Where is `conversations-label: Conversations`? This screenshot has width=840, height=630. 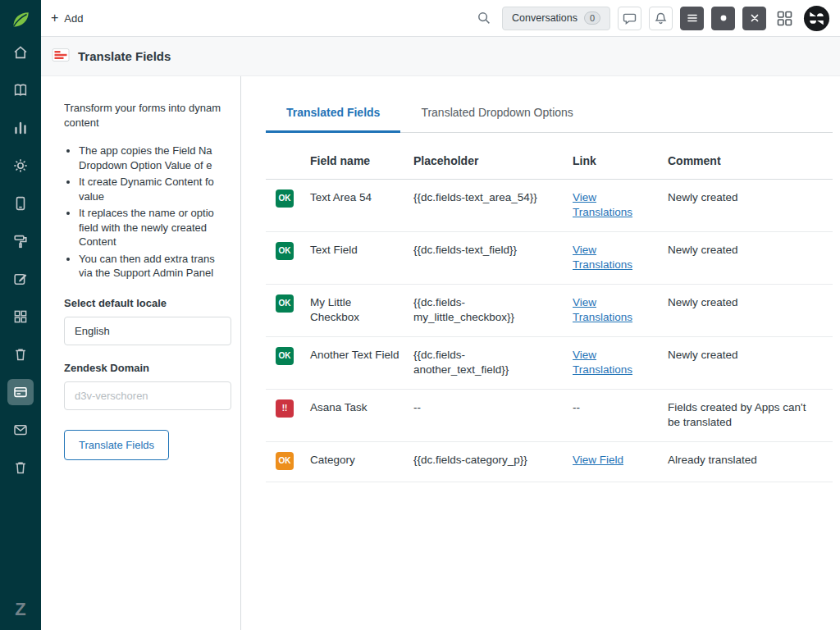 conversations-label: Conversations is located at coordinates (545, 18).